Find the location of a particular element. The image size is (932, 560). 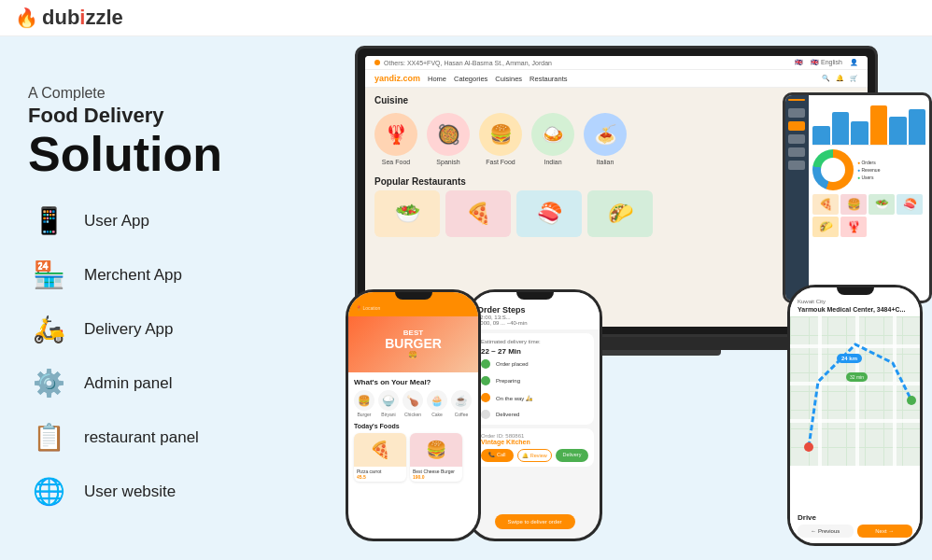

scooter-icon: 🛵 is located at coordinates (49, 329).